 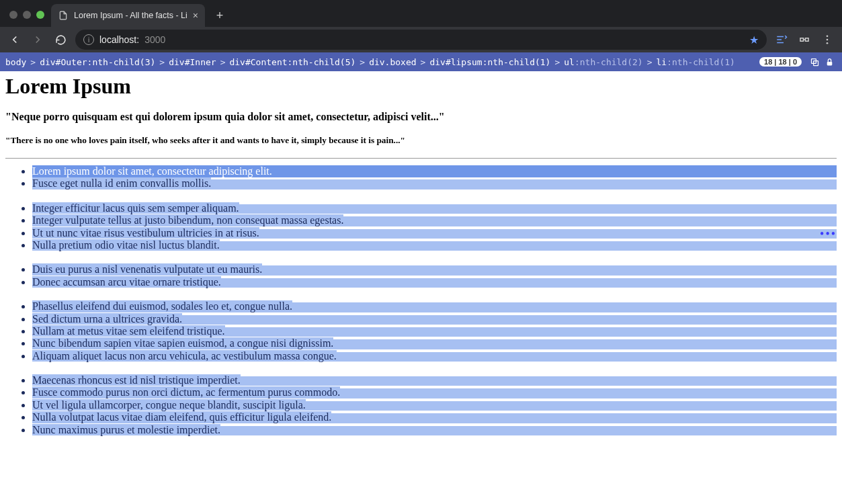 What do you see at coordinates (181, 417) in the screenshot?
I see `list-item-text: Nulla volutpat lacus vitae diam eleifend…` at bounding box center [181, 417].